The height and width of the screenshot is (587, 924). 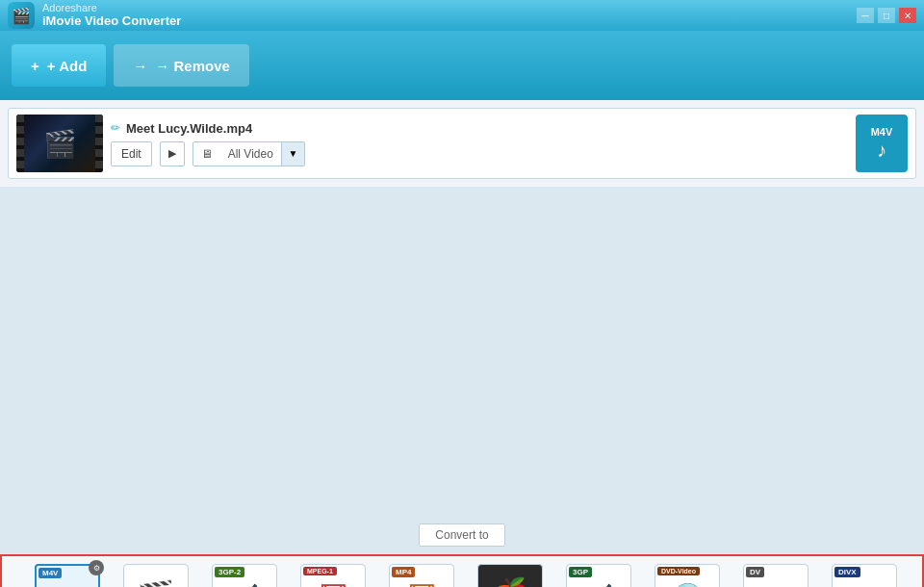 What do you see at coordinates (462, 143) in the screenshot?
I see `file-list-area: 🎬 ✏ Meet Lucy.Wilde.mp4 Edit ▶ 🖥 All Vid…` at bounding box center [462, 143].